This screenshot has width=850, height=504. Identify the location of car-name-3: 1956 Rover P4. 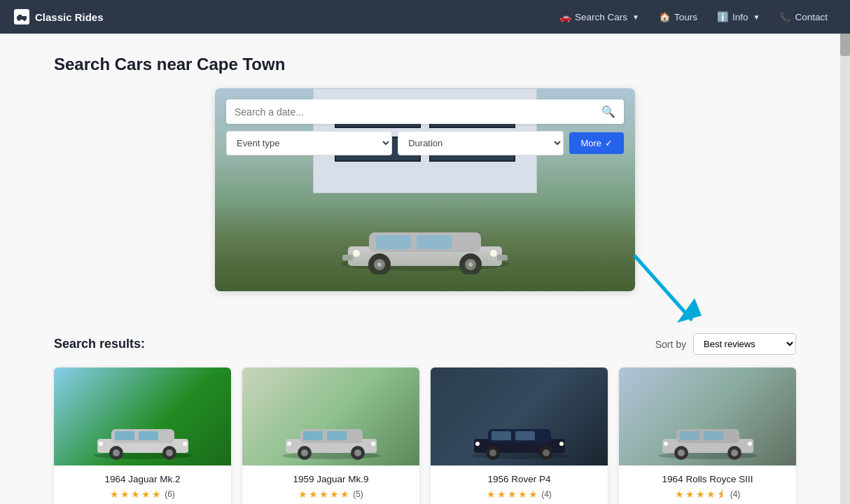
(520, 479).